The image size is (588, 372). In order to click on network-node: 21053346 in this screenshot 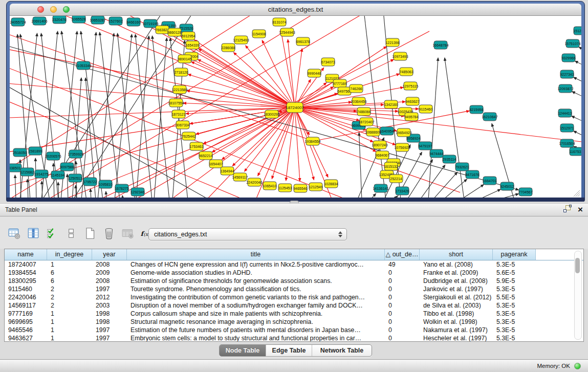, I will do `click(83, 65)`.